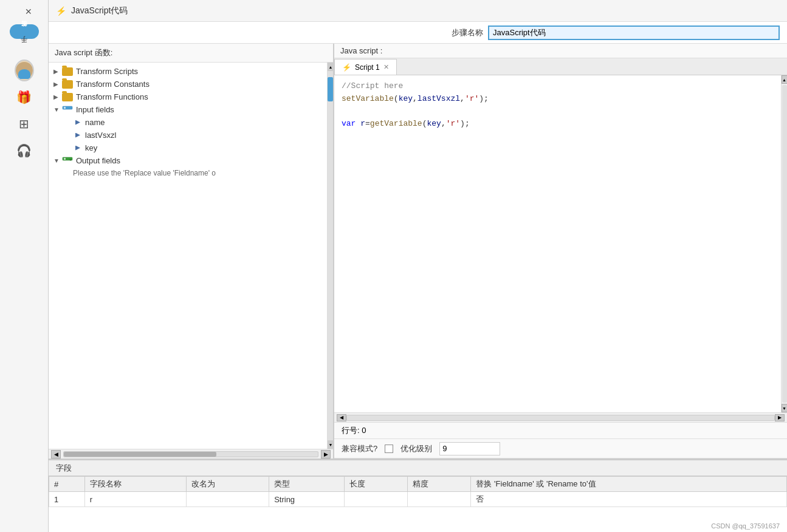 Image resolution: width=787 pixels, height=532 pixels. What do you see at coordinates (188, 84) in the screenshot?
I see `tree-item-transform-constants: ▶ Transform Constants` at bounding box center [188, 84].